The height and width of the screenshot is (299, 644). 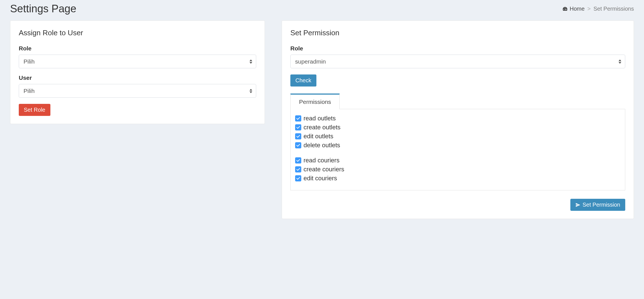 I want to click on set-permission-title: Set Permission, so click(x=458, y=33).